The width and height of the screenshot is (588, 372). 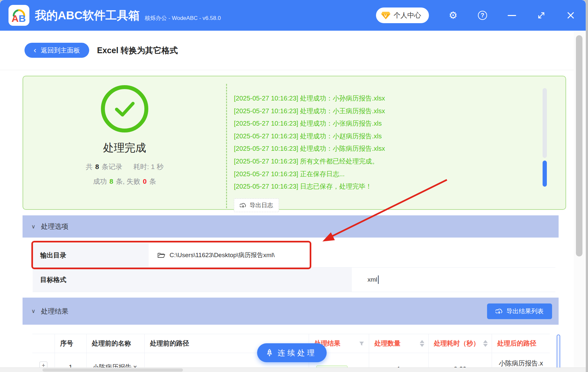 I want to click on log-scrollbar-thumb, so click(x=545, y=174).